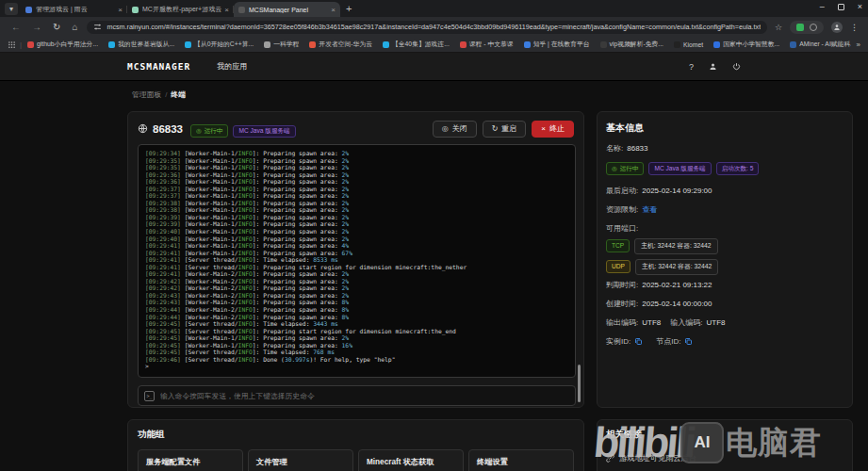 The width and height of the screenshot is (868, 471). What do you see at coordinates (147, 94) in the screenshot?
I see `breadcrumb-root: 管理面板` at bounding box center [147, 94].